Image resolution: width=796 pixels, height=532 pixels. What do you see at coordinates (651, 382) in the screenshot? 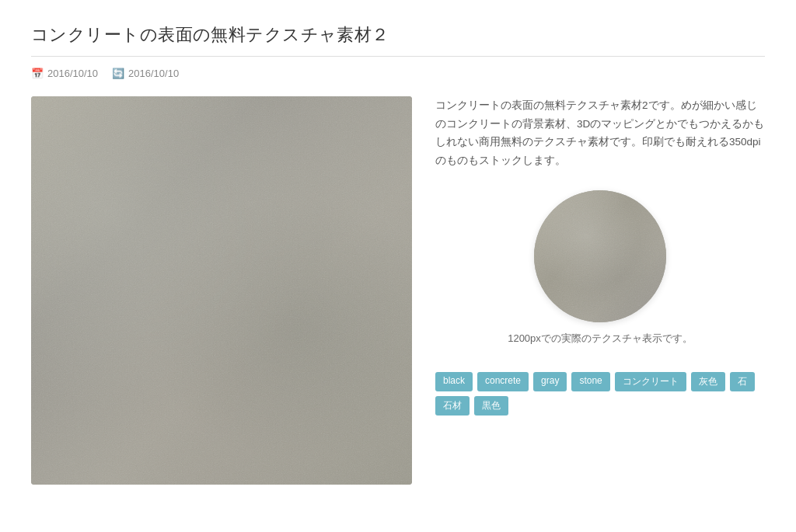
I see `tag-item: コンクリート` at bounding box center [651, 382].